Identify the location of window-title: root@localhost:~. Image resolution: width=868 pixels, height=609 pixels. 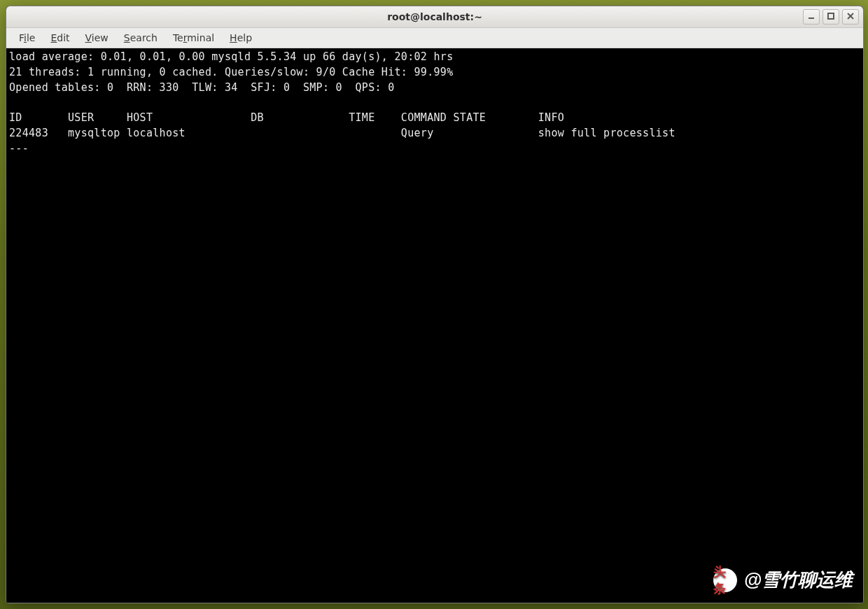
(435, 17).